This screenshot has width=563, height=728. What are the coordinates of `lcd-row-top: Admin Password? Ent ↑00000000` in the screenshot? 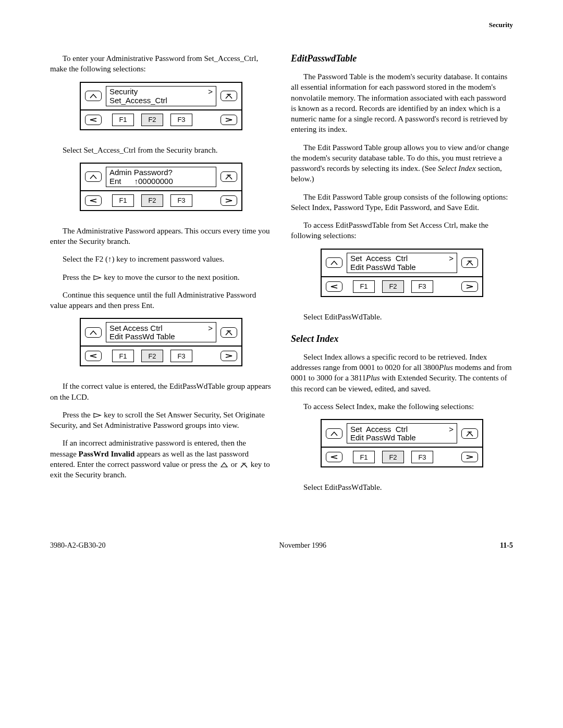 It's located at (161, 177).